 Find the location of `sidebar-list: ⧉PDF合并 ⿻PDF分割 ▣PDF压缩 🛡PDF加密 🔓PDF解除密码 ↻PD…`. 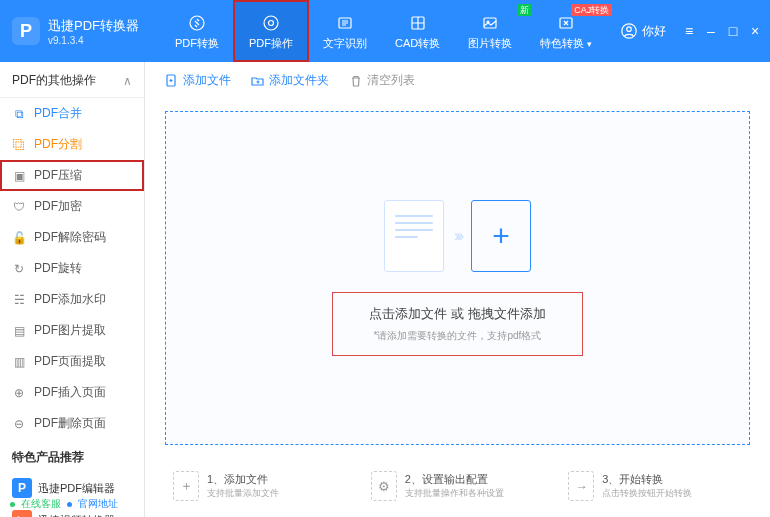

sidebar-list: ⧉PDF合并 ⿻PDF分割 ▣PDF压缩 🛡PDF加密 🔓PDF解除密码 ↻PD… is located at coordinates (72, 268).